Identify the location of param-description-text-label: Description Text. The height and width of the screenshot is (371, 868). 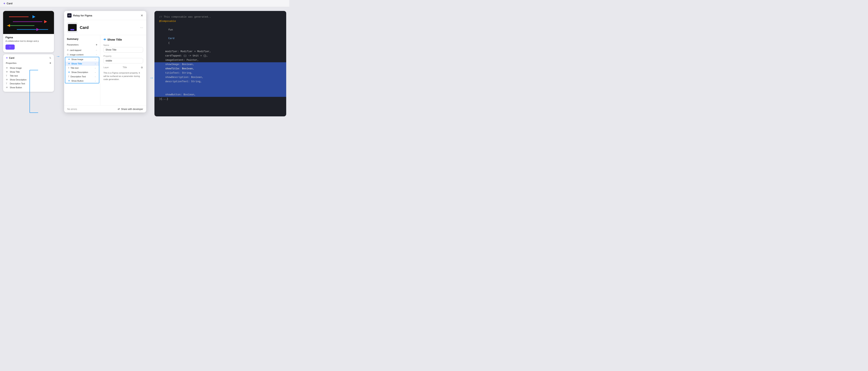
(78, 77).